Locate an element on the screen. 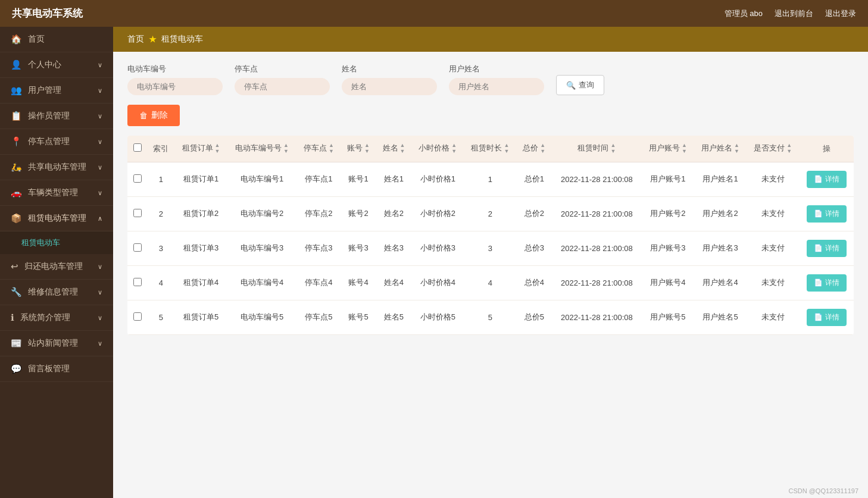  cell-rental-order: 租赁订单3 is located at coordinates (201, 248).